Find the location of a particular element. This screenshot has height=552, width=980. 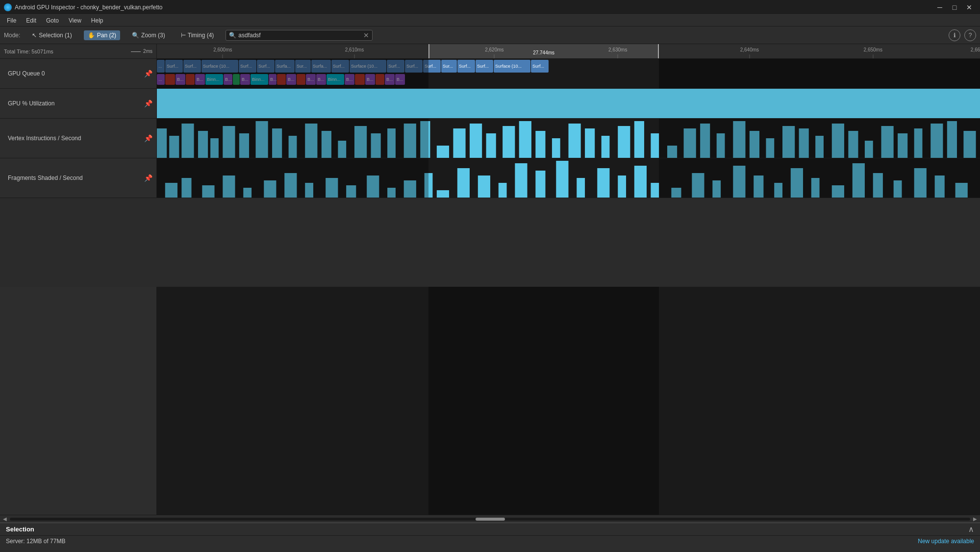

search-icon: 🔍 is located at coordinates (232, 35).